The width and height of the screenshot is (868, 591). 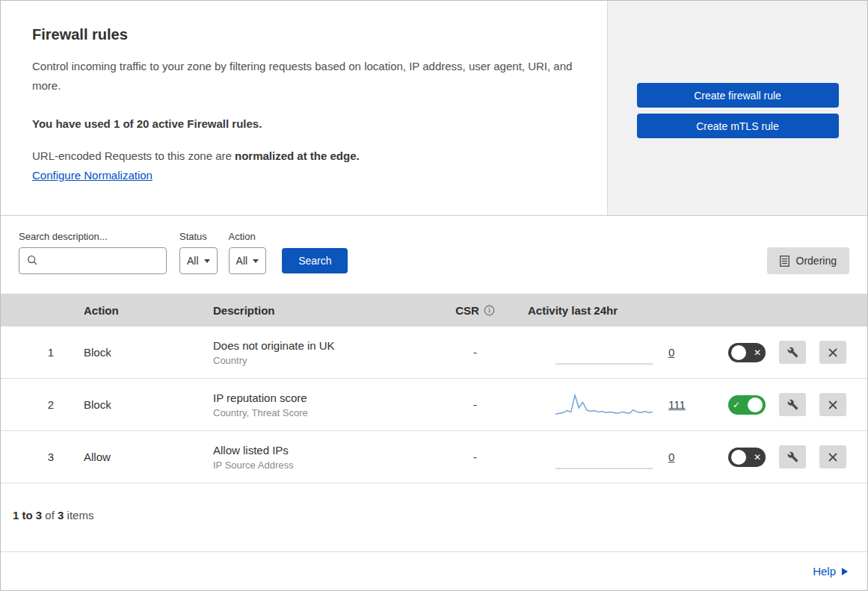 What do you see at coordinates (27, 516) in the screenshot?
I see `items-range: 1 to 3` at bounding box center [27, 516].